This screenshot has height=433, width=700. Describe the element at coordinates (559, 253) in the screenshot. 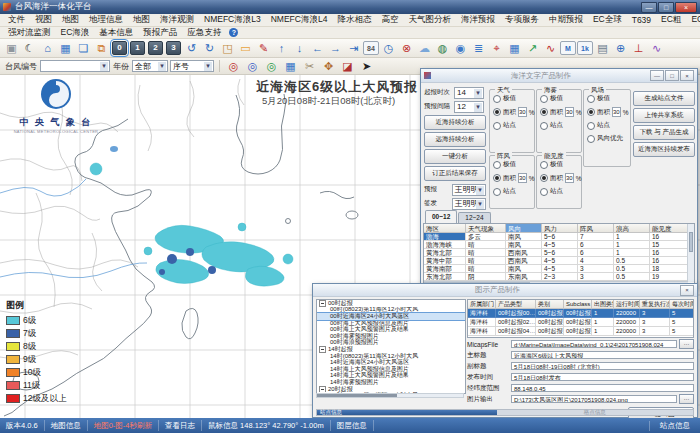

I see `sea-area-row: 黄海北部晴西南风5~66116` at that location.